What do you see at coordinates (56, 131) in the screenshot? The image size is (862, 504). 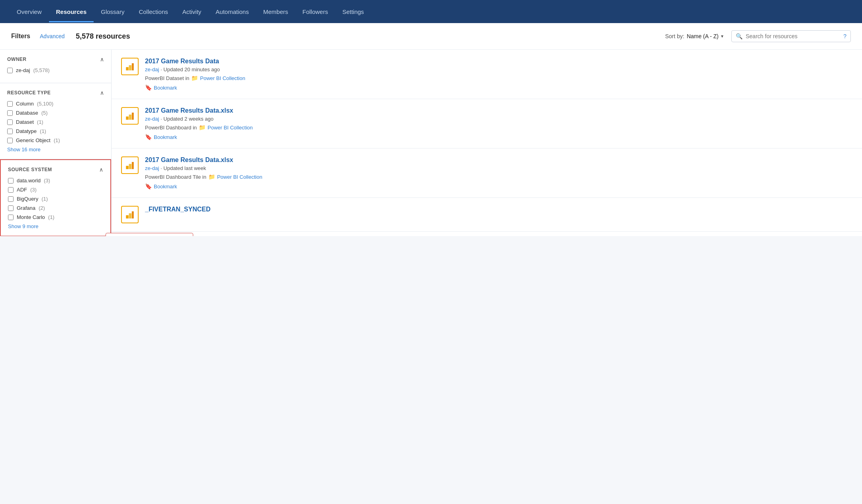 I see `resource-type-item-datatype: Datatype (1)` at bounding box center [56, 131].